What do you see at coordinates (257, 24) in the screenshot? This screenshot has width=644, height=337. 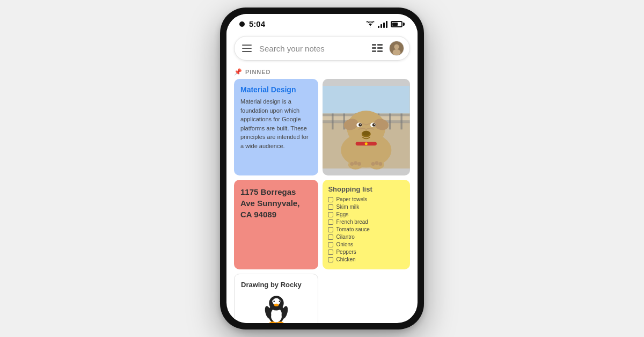 I see `status-time: 5:04` at bounding box center [257, 24].